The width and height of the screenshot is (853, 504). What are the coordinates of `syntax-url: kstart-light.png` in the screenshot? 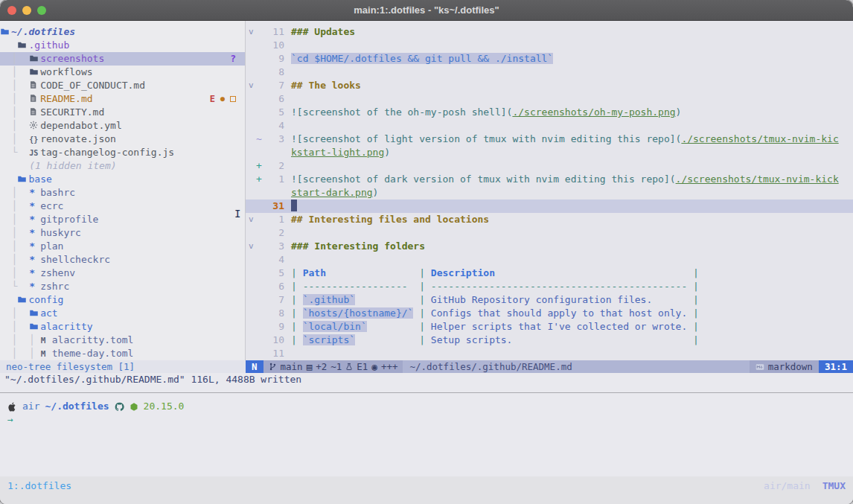 It's located at (338, 152).